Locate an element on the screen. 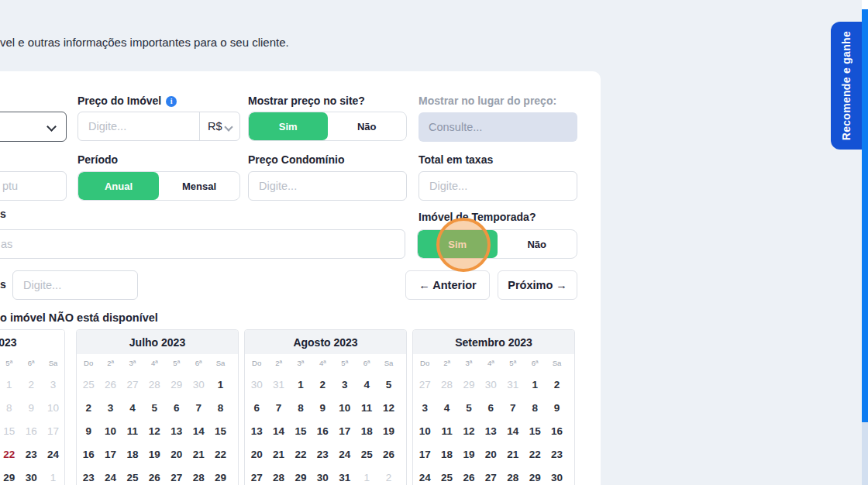  property-type-select is located at coordinates (33, 127).